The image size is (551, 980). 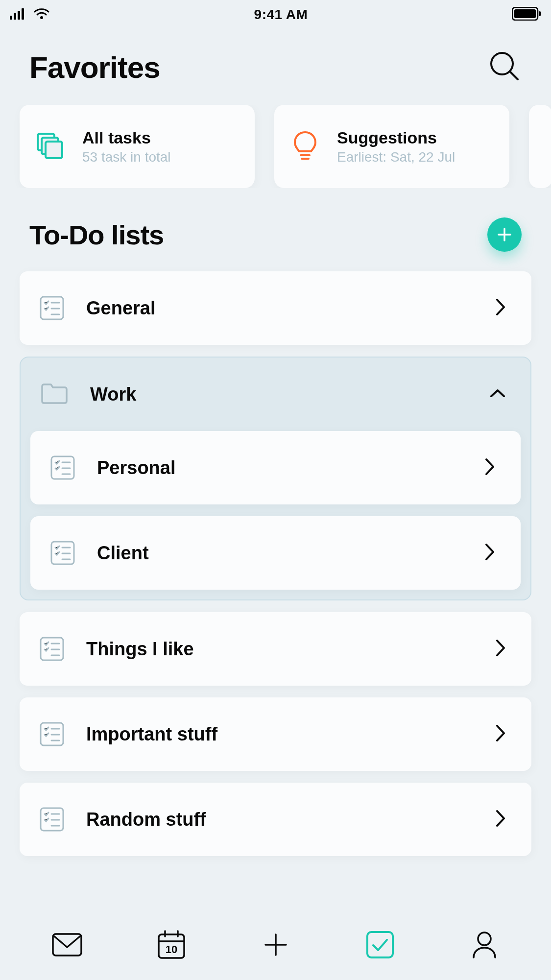 What do you see at coordinates (380, 946) in the screenshot?
I see `tab-tasks` at bounding box center [380, 946].